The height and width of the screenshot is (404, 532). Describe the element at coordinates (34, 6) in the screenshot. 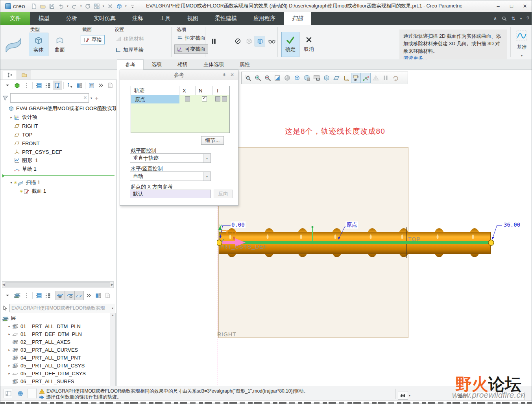

I see `new-file-icon` at that location.